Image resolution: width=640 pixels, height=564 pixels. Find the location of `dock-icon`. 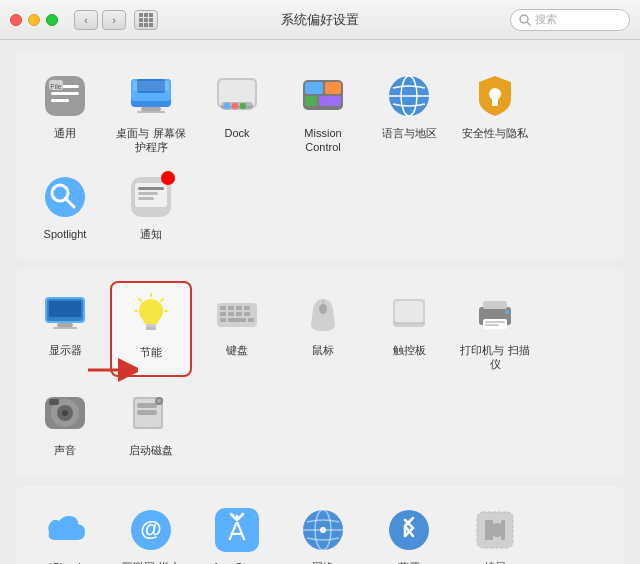

dock-icon is located at coordinates (237, 96).